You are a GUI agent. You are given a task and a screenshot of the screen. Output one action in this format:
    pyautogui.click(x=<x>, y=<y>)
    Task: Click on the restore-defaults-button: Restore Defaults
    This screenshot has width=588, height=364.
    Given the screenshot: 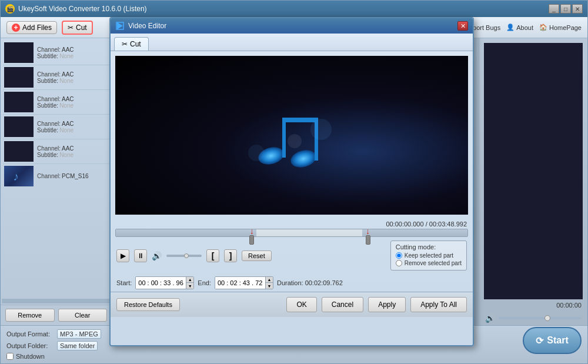 What is the action you would take?
    pyautogui.click(x=148, y=305)
    